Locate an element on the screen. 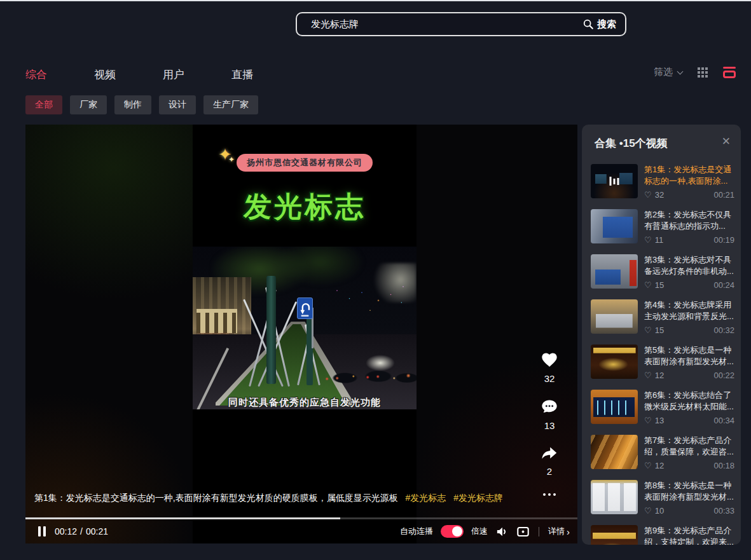 This screenshot has width=751, height=560. speed-button: 倍速 is located at coordinates (479, 531).